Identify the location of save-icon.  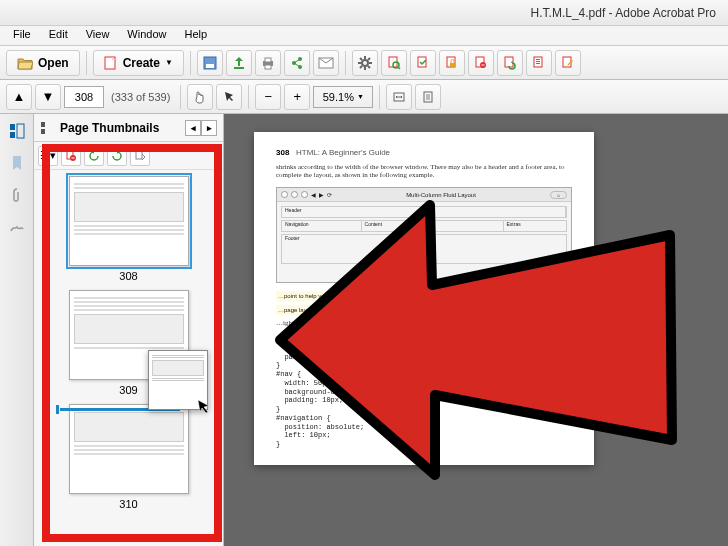
(210, 63).